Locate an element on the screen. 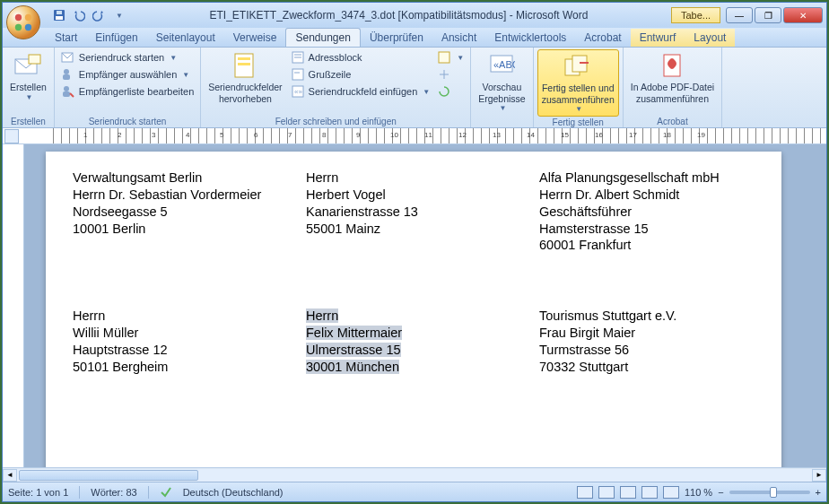  update-labels-button is located at coordinates (450, 91).